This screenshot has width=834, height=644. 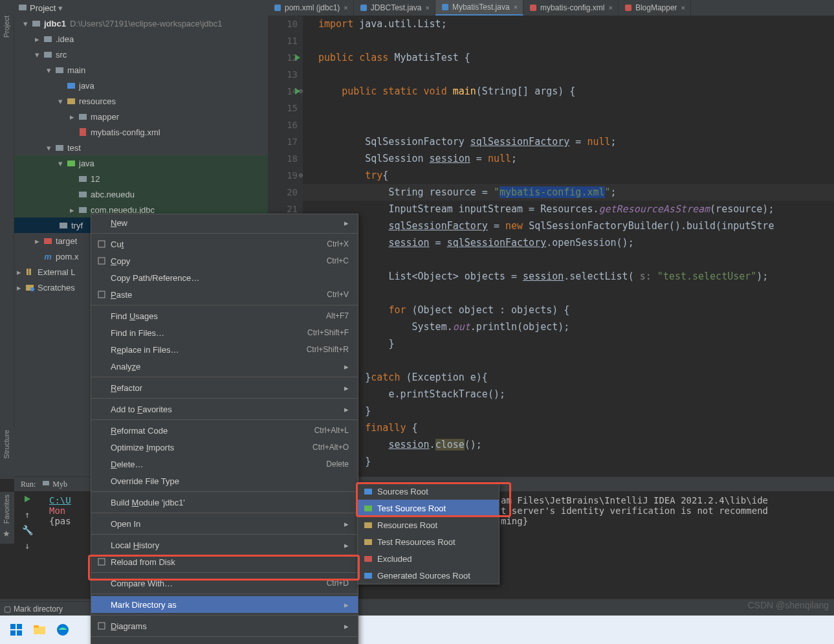 What do you see at coordinates (225, 605) in the screenshot?
I see `menu-item: Mark Directory as▸` at bounding box center [225, 605].